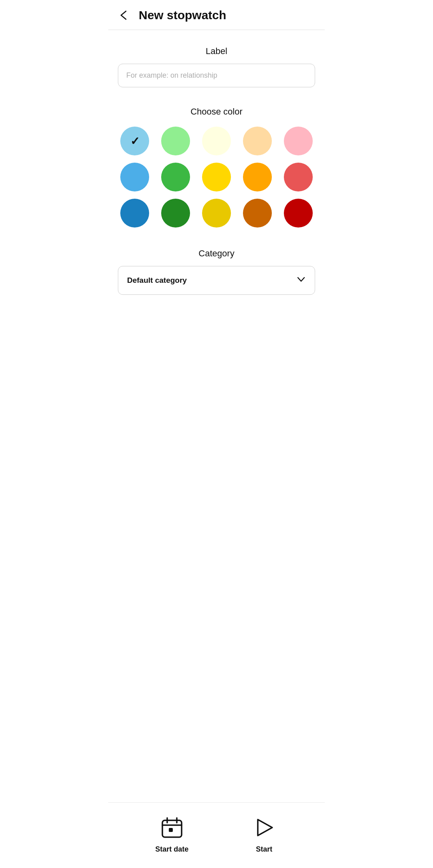  Describe the element at coordinates (176, 213) in the screenshot. I see `color-circle-dark-green: ✓` at that location.